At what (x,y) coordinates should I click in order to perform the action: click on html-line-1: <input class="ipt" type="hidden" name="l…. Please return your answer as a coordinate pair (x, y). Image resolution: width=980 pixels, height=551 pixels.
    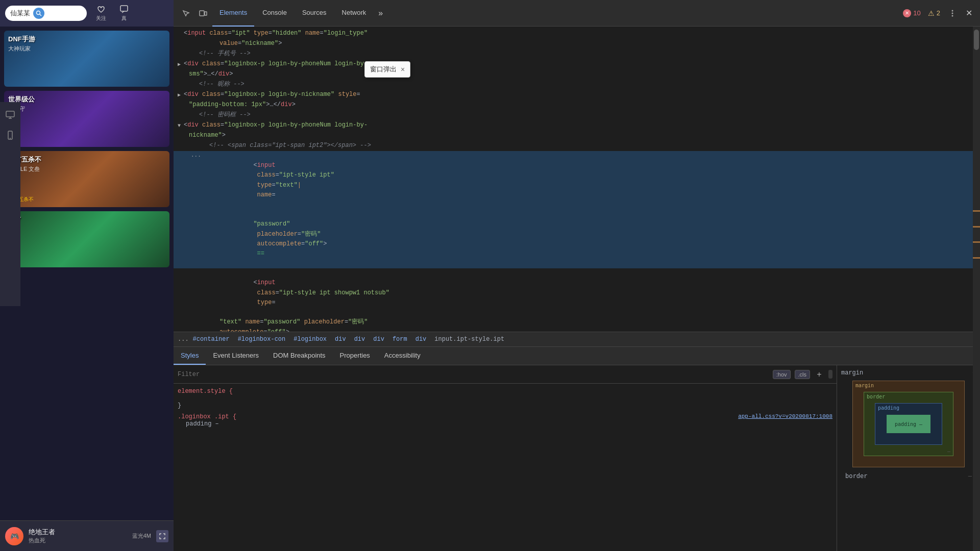
    Looking at the image, I should click on (577, 34).